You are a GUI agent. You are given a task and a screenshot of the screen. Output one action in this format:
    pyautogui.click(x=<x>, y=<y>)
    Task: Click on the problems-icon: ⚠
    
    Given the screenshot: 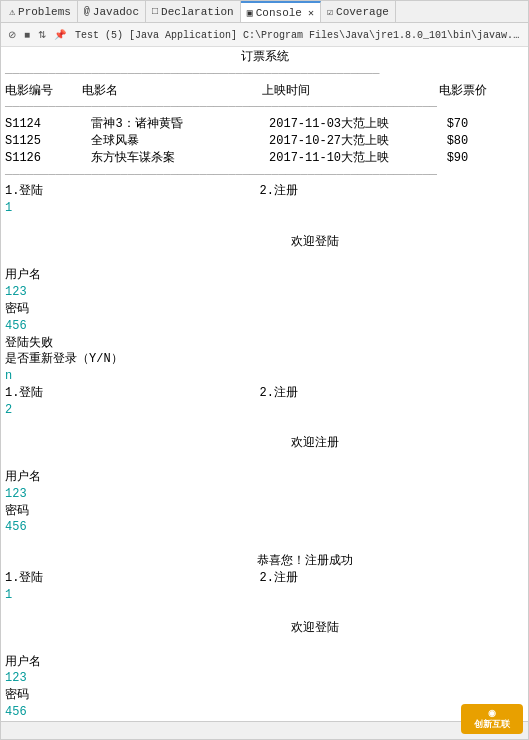 What is the action you would take?
    pyautogui.click(x=12, y=12)
    